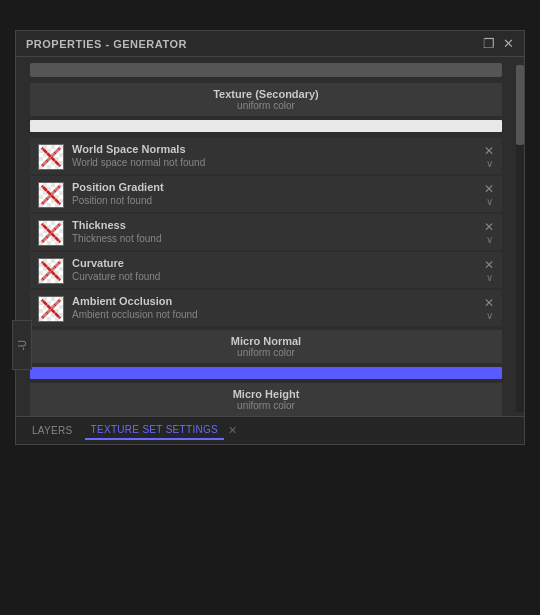  I want to click on position-gradient-text: Position Gradient Position not found, so click(275, 194).